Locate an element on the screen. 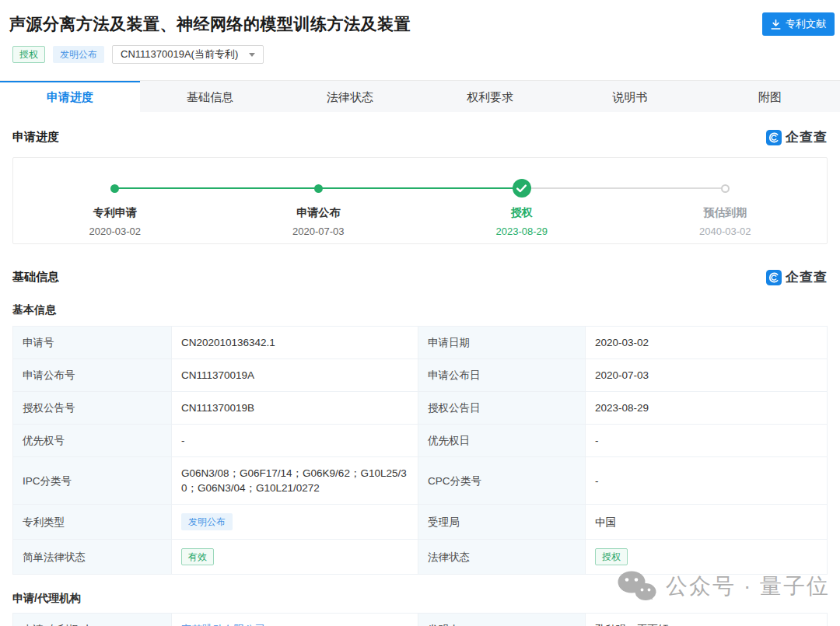 This screenshot has height=626, width=840. patent-number-dropdown-value: CN111370019A(当前专利) is located at coordinates (179, 54).